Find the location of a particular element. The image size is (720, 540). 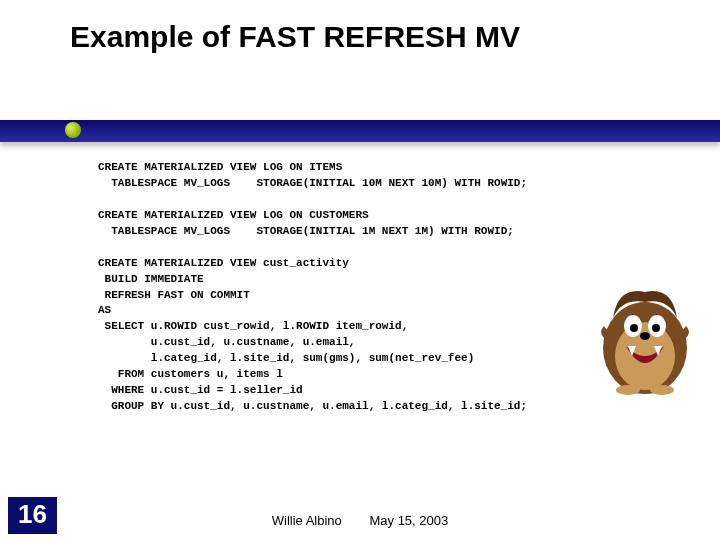

title-rule is located at coordinates (360, 131).